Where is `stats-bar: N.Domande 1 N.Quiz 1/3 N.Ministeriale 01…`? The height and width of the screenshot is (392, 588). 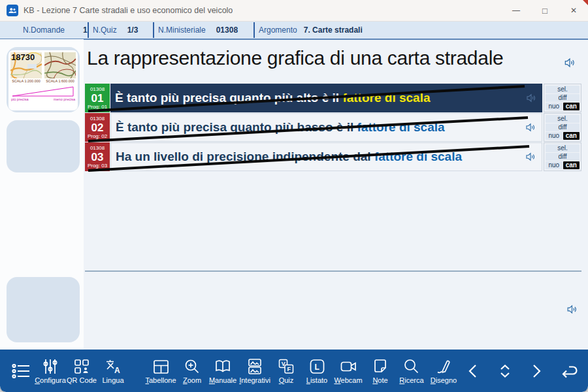 stats-bar: N.Domande 1 N.Quiz 1/3 N.Ministeriale 01… is located at coordinates (294, 31).